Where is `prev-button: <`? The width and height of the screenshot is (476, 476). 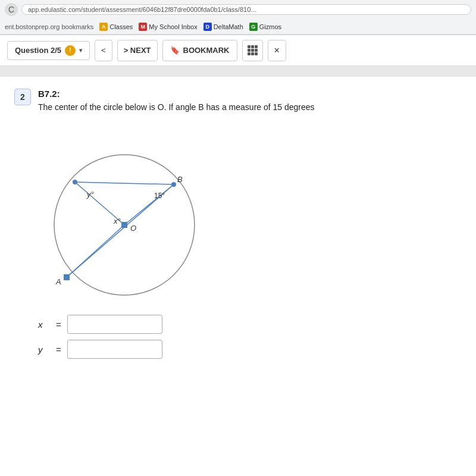
prev-button: < is located at coordinates (104, 51).